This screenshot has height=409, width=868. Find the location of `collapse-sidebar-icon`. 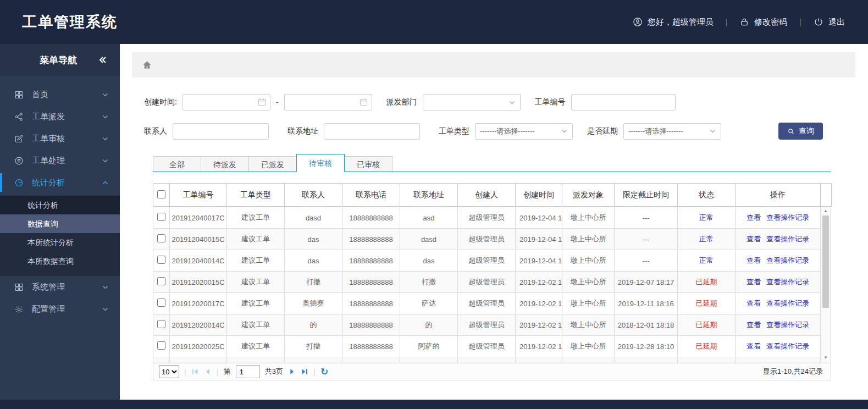

collapse-sidebar-icon is located at coordinates (103, 60).